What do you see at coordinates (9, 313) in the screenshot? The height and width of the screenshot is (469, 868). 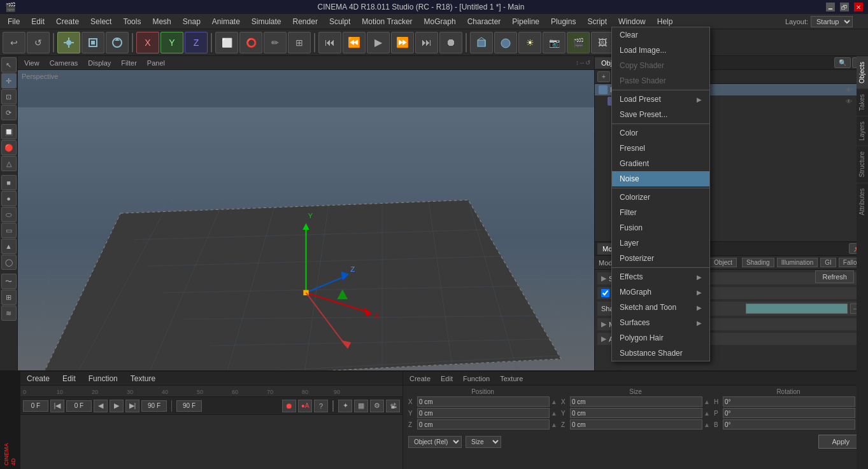 I see `left-effector-btn: ≋` at bounding box center [9, 313].